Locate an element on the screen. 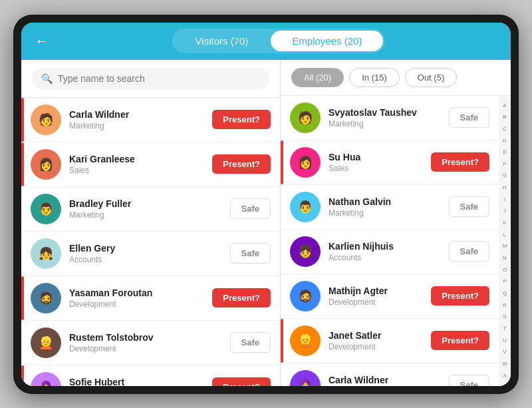  person-row: 👨Bradley FullerMarketingSafe is located at coordinates (150, 209).